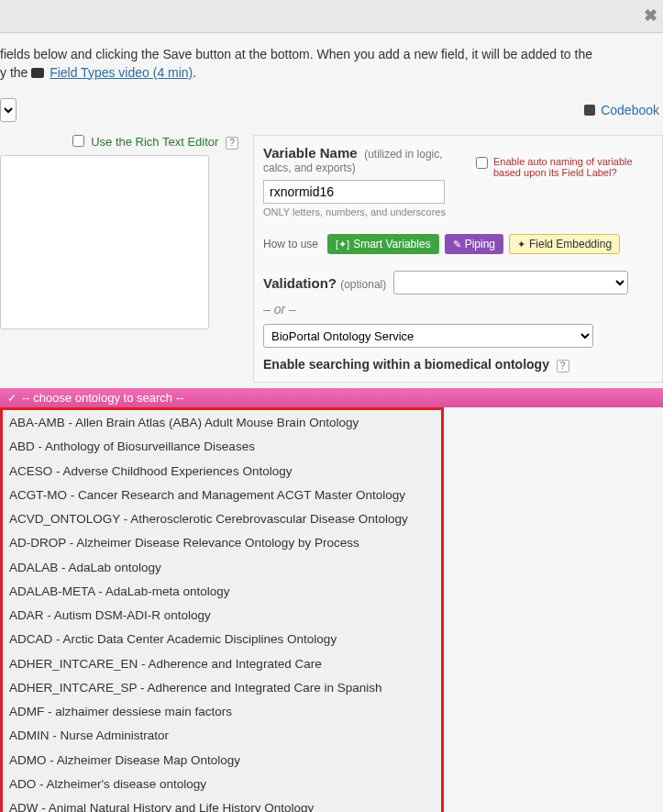  Describe the element at coordinates (38, 73) in the screenshot. I see `video-icon` at that location.